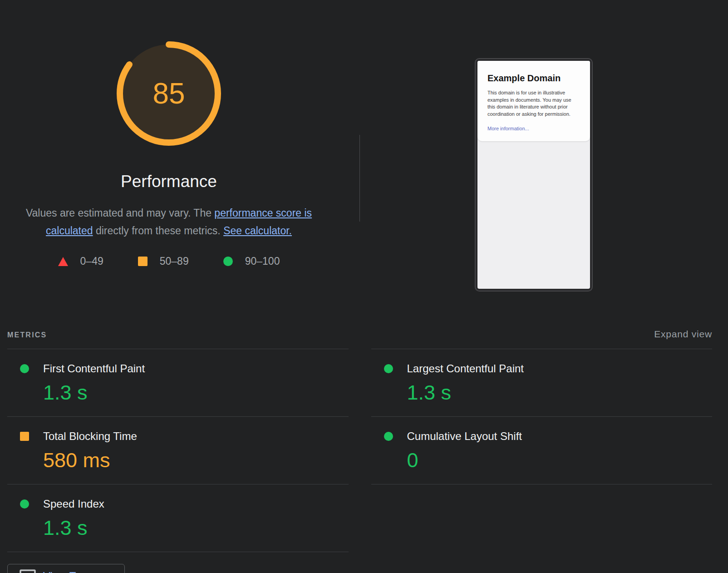 The height and width of the screenshot is (573, 728). Describe the element at coordinates (169, 94) in the screenshot. I see `performance-score-gauge: 85` at that location.